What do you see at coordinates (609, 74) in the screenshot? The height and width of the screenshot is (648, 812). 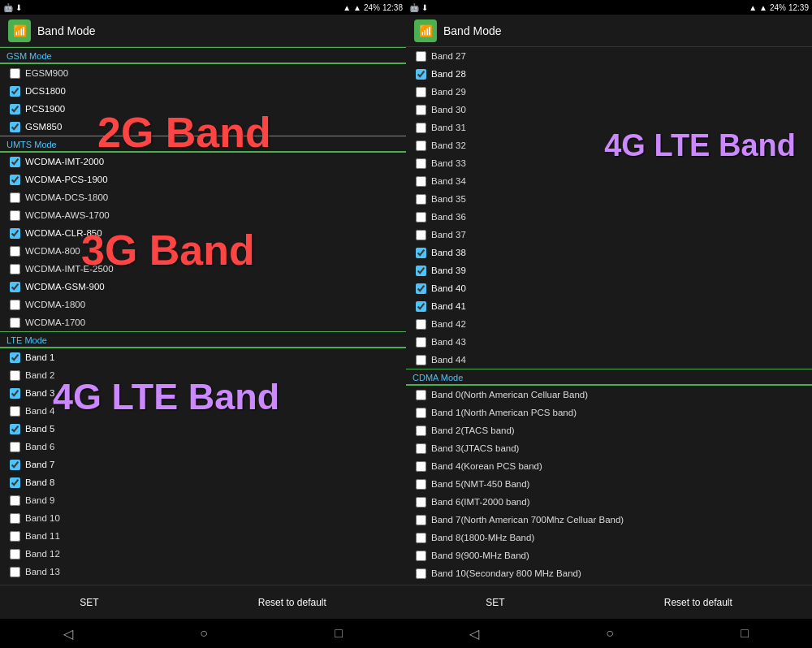 I see `list-item: Band 28` at bounding box center [609, 74].